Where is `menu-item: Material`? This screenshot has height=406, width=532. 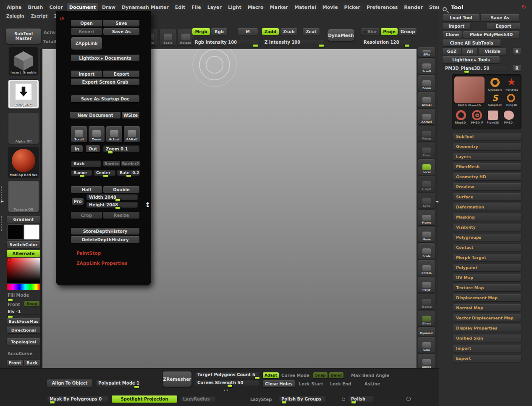
menu-item: Material is located at coordinates (305, 8).